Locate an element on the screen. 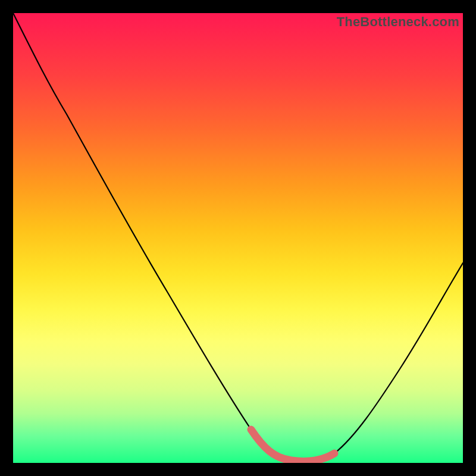  watermark-text: TheBottleneck.com is located at coordinates (398, 22).